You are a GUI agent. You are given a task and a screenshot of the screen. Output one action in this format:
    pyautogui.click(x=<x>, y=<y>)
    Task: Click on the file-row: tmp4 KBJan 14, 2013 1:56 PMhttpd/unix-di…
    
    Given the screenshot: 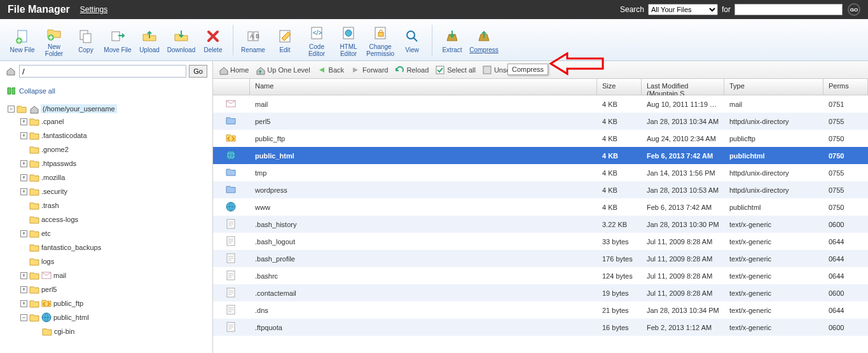 What is the action you would take?
    pyautogui.click(x=541, y=173)
    